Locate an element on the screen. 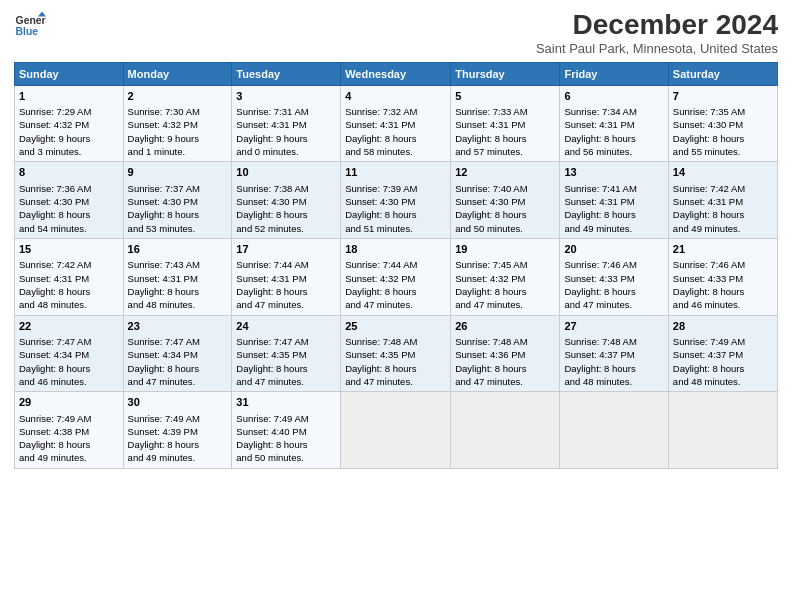 This screenshot has height=612, width=792. day-info-line: Sunset: 4:30 PM is located at coordinates (723, 124).